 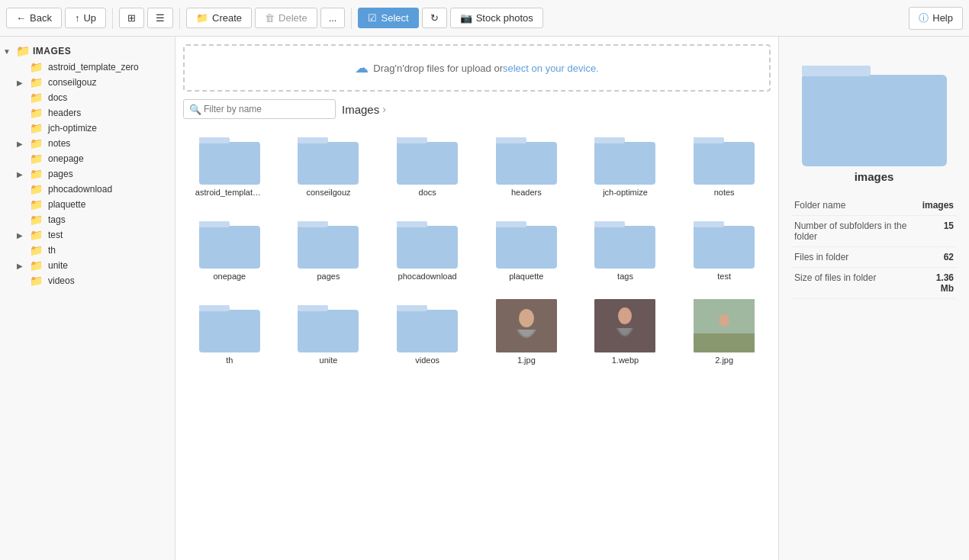 I want to click on stock-photos-label: Stock photos, so click(x=505, y=18).